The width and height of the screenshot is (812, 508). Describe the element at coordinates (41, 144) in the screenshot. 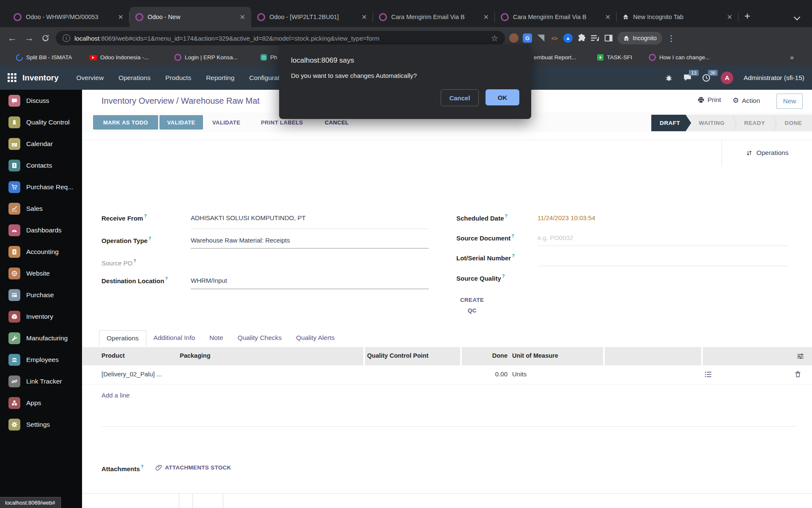

I see `sidebar-item-calendar: Calendar` at that location.